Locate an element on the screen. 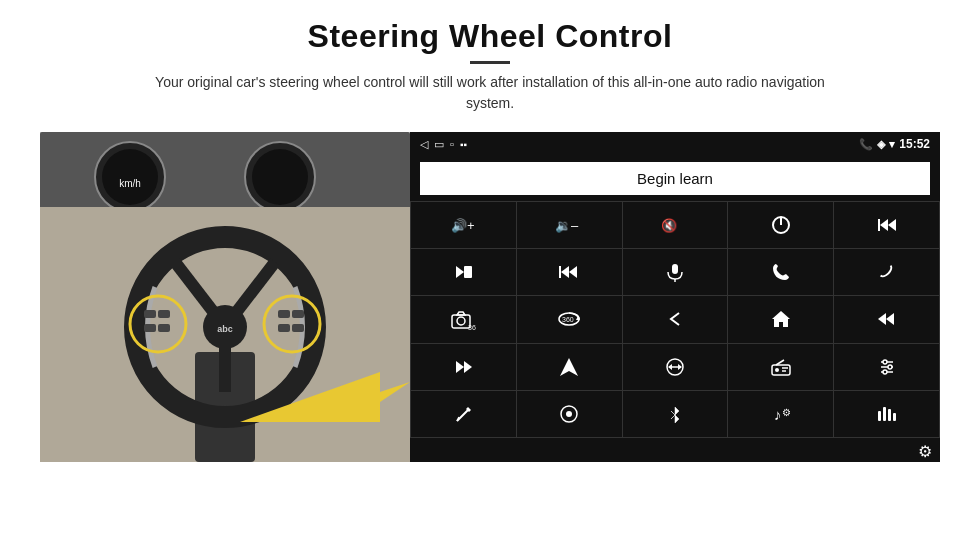  vol-up-button: 🔊+ is located at coordinates (464, 225).